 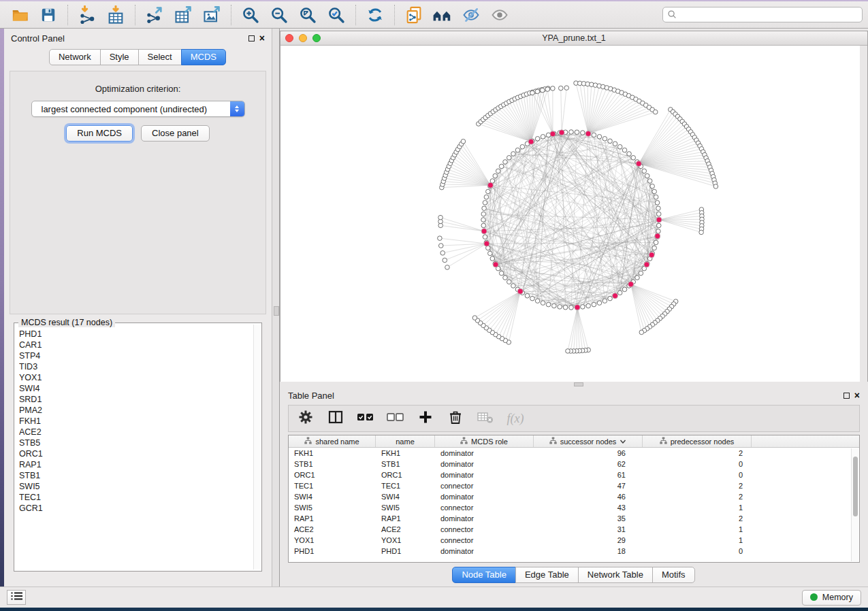 I want to click on mcds-result-node: STB5, so click(x=136, y=443).